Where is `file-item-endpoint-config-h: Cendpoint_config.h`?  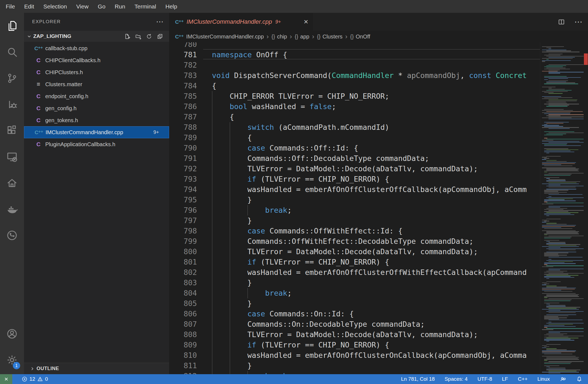
file-item-endpoint-config-h: Cendpoint_config.h is located at coordinates (97, 96).